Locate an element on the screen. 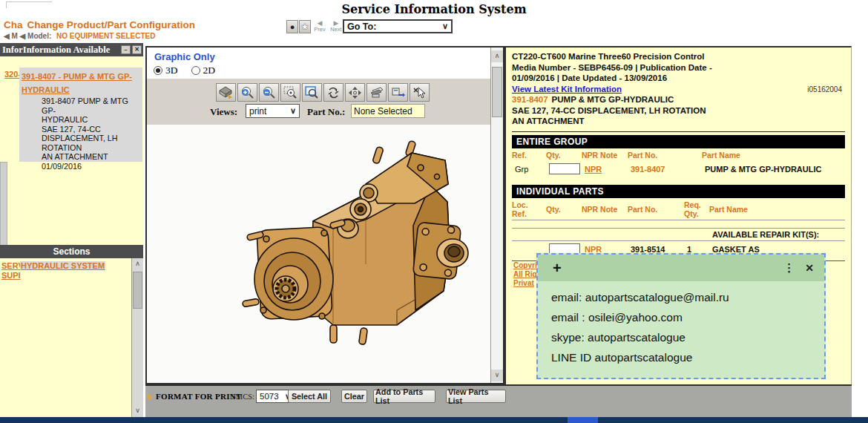 The width and height of the screenshot is (868, 423). page-heading-fragment: Cha is located at coordinates (13, 25).